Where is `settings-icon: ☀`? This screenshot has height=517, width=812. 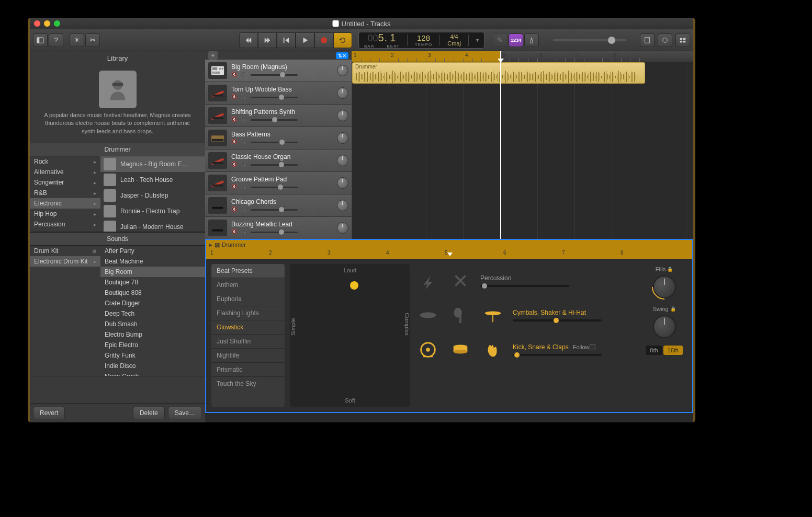
settings-icon: ☀ is located at coordinates (77, 40).